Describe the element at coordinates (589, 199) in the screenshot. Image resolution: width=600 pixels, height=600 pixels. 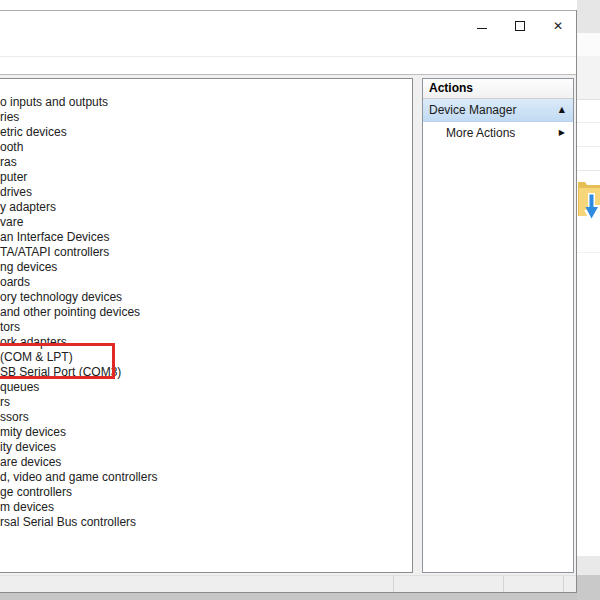
I see `download-folder-icon` at that location.